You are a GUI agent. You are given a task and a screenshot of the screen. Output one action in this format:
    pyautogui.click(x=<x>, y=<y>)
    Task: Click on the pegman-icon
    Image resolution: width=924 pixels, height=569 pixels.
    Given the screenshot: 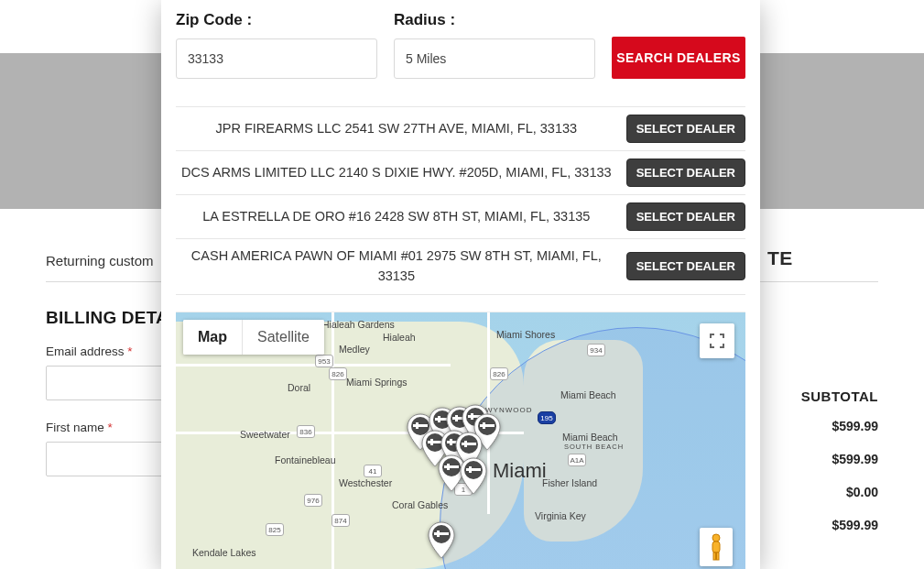 What is the action you would take?
    pyautogui.click(x=716, y=547)
    